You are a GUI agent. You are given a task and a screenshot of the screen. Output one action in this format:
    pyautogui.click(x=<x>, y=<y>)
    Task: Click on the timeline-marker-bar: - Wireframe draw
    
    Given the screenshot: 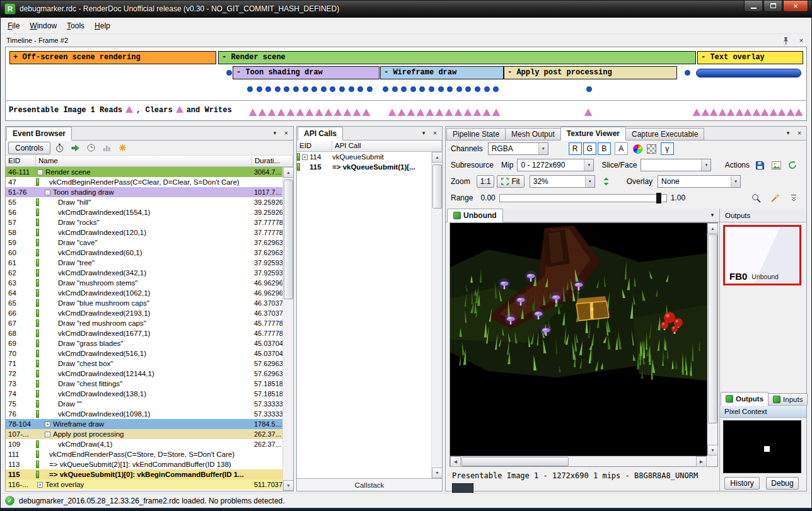 What is the action you would take?
    pyautogui.click(x=442, y=73)
    